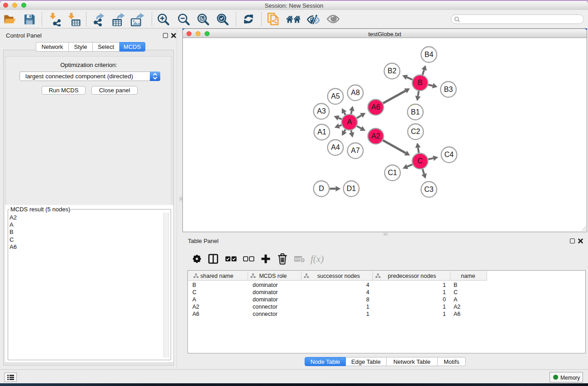 This screenshot has height=386, width=588. What do you see at coordinates (393, 173) in the screenshot?
I see `svg-text: C1` at bounding box center [393, 173].